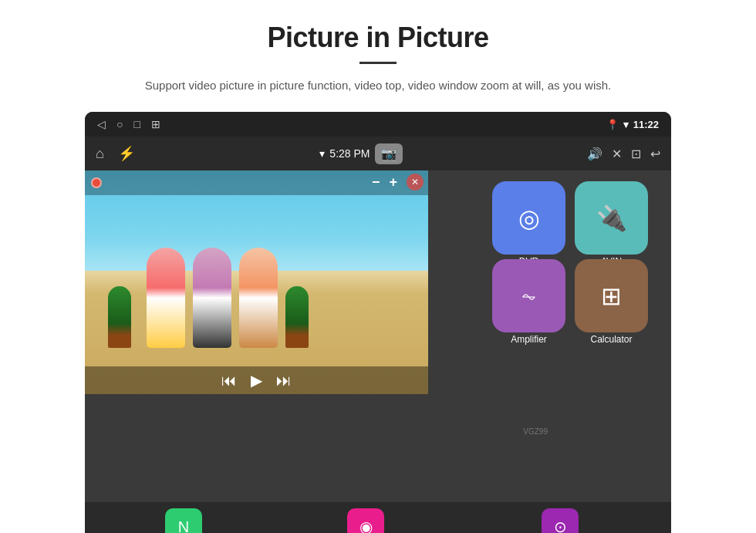 The width and height of the screenshot is (756, 533). Describe the element at coordinates (646, 125) in the screenshot. I see `clock: 11:22` at that location.